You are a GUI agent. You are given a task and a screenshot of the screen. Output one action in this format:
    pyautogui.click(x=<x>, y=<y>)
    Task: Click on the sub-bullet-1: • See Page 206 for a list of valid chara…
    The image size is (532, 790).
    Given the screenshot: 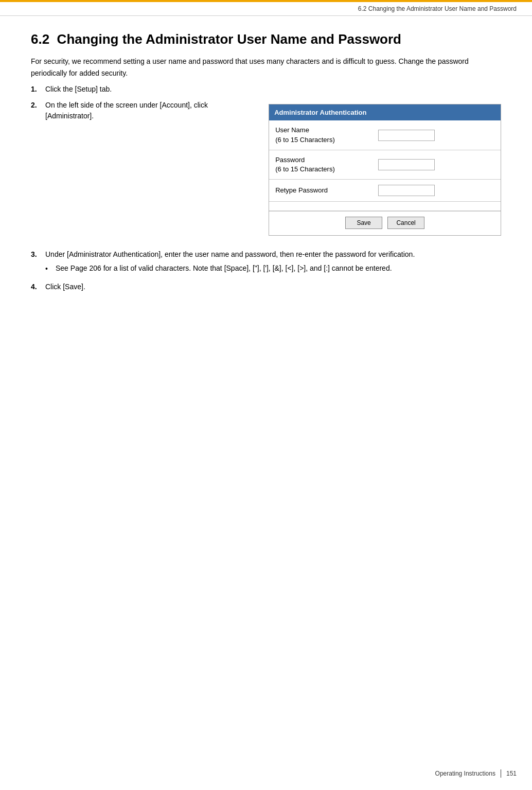 What is the action you would take?
    pyautogui.click(x=273, y=269)
    